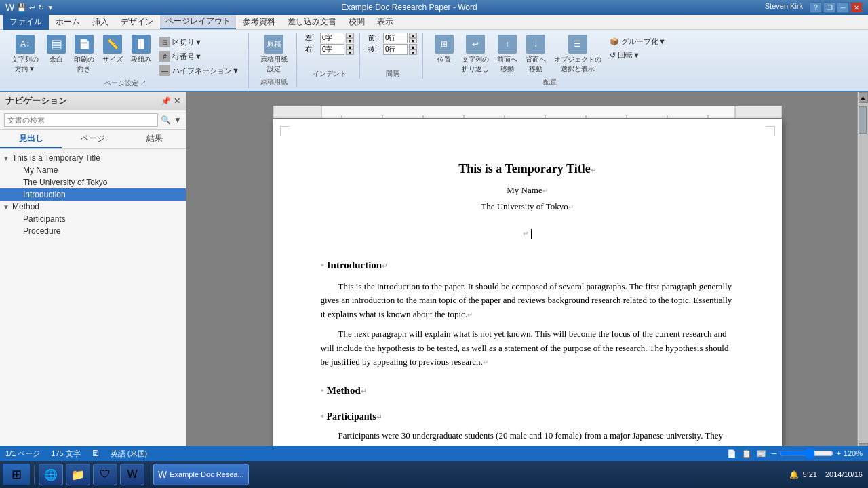 The height and width of the screenshot is (488, 868). I want to click on menu-review: 校閲, so click(357, 22).